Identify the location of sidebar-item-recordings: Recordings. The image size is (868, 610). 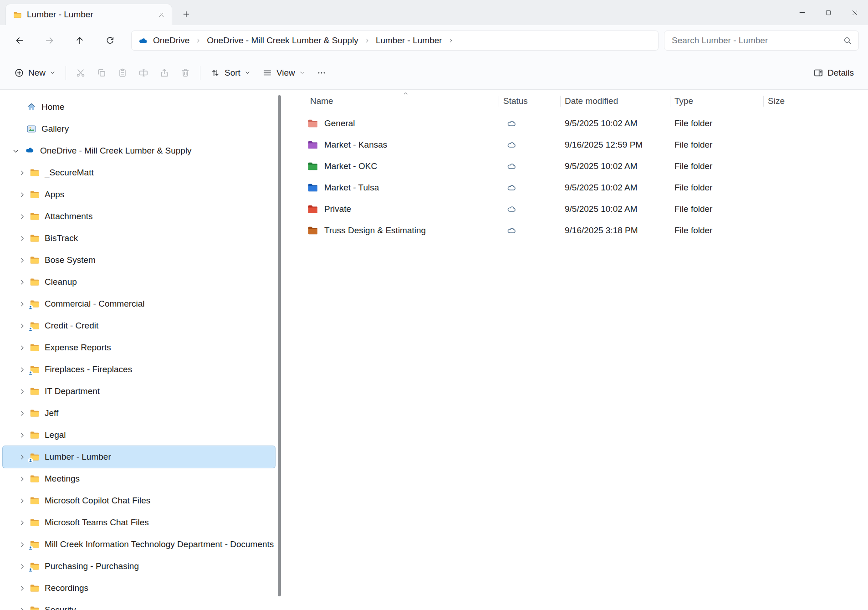
(139, 588).